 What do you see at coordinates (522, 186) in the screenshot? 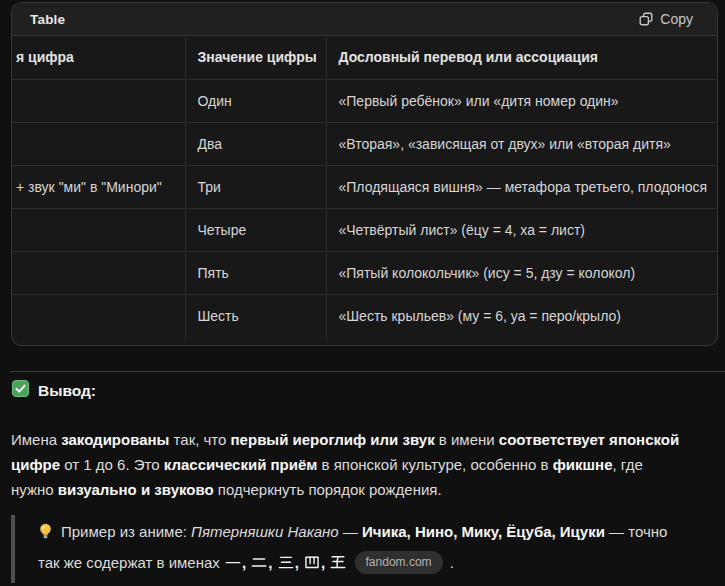
I see `table-cell: «Плодящаяся вишня» — метафора третьего, …` at bounding box center [522, 186].